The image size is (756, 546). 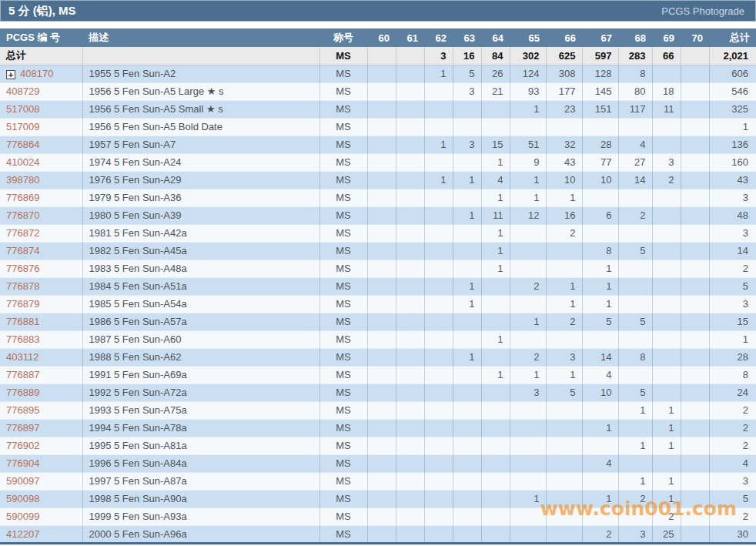 What do you see at coordinates (600, 374) in the screenshot?
I see `grade-67-cell: 4` at bounding box center [600, 374].